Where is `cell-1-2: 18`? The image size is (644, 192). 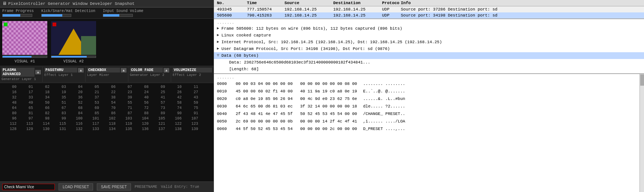
cell-1-2: 18 is located at coordinates (43, 92).